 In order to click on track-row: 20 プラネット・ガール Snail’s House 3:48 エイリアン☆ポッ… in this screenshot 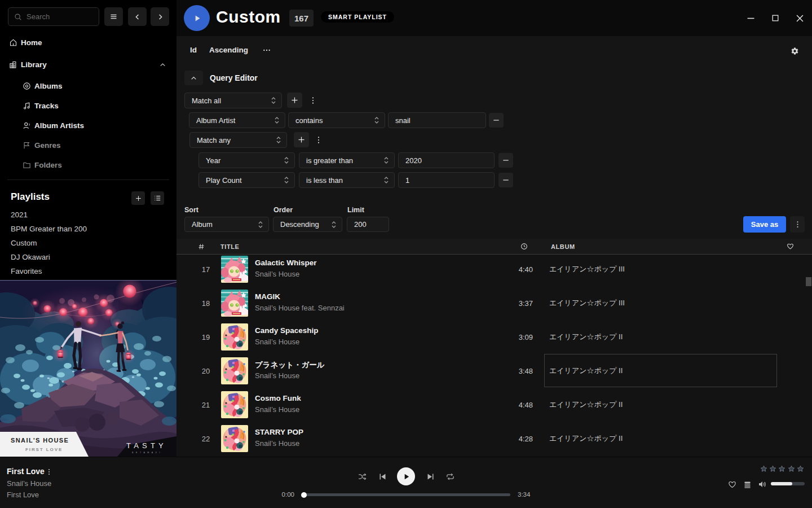, I will do `click(494, 371)`.